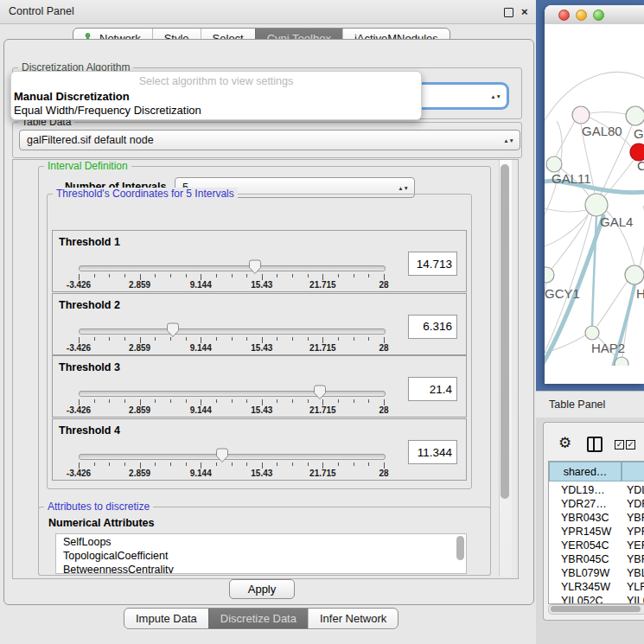 Image resolution: width=644 pixels, height=644 pixels. Describe the element at coordinates (116, 556) in the screenshot. I see `attribute-item: TopologicalCoefficient` at that location.